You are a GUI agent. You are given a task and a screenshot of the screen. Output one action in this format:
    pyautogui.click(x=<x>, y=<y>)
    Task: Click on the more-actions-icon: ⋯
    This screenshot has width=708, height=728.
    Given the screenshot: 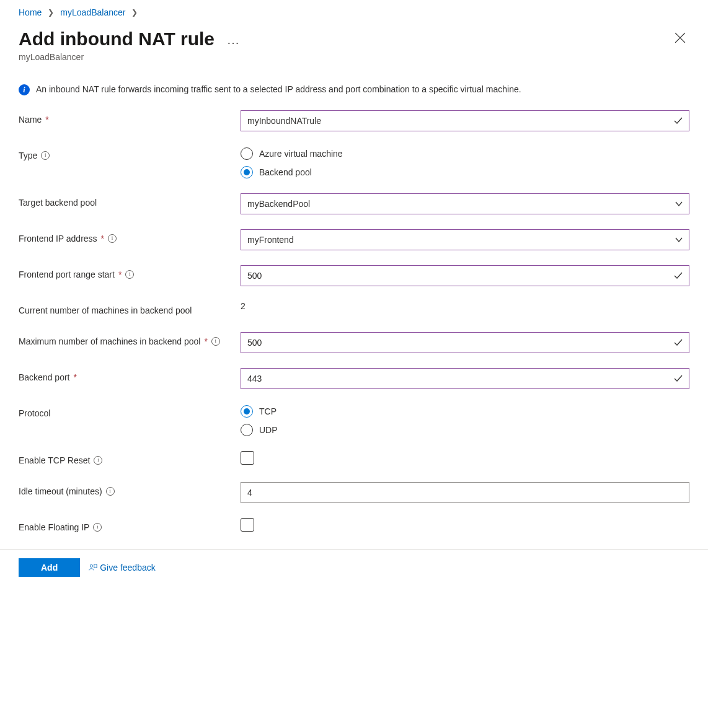 What is the action you would take?
    pyautogui.click(x=233, y=39)
    